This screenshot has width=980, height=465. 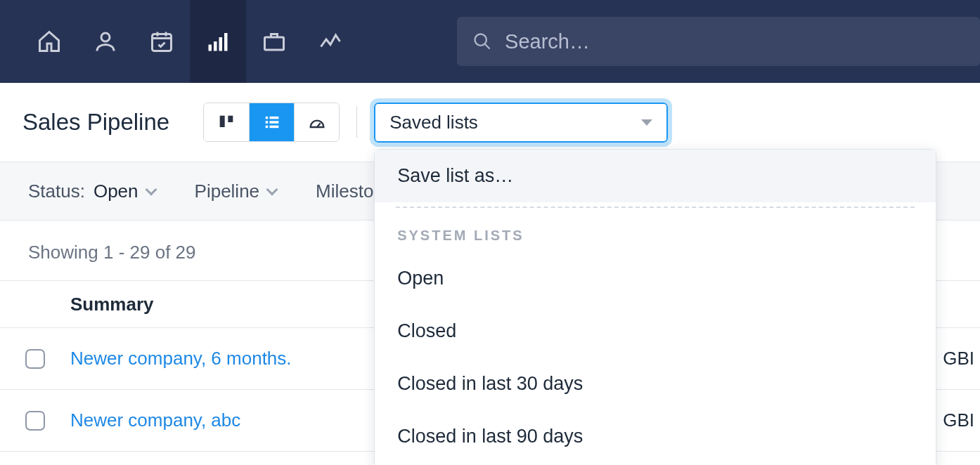 I want to click on system-list-item: Closed in last 30 days, so click(x=655, y=384).